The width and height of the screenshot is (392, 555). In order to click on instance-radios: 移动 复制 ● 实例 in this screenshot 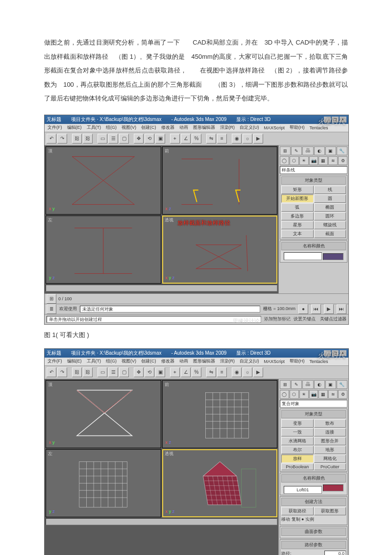, I will do `click(314, 519)`.